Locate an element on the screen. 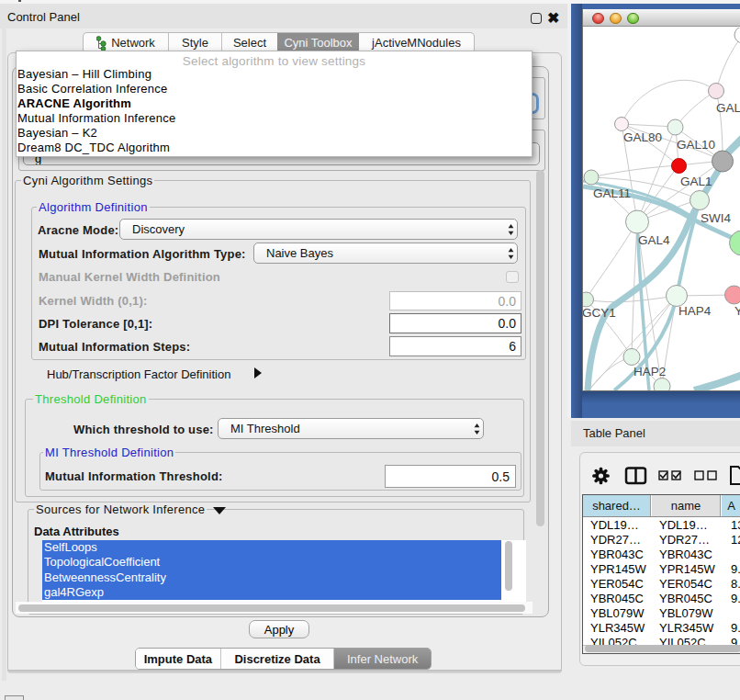 The width and height of the screenshot is (740, 700). svg-text: Y is located at coordinates (737, 310).